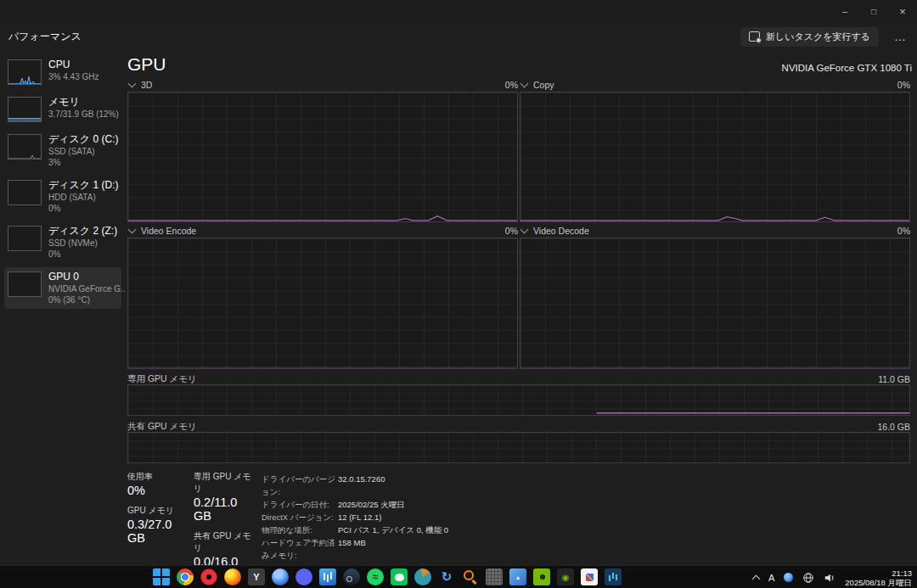 The width and height of the screenshot is (917, 588). Describe the element at coordinates (146, 85) in the screenshot. I see `chart-label-3d: 3D` at that location.